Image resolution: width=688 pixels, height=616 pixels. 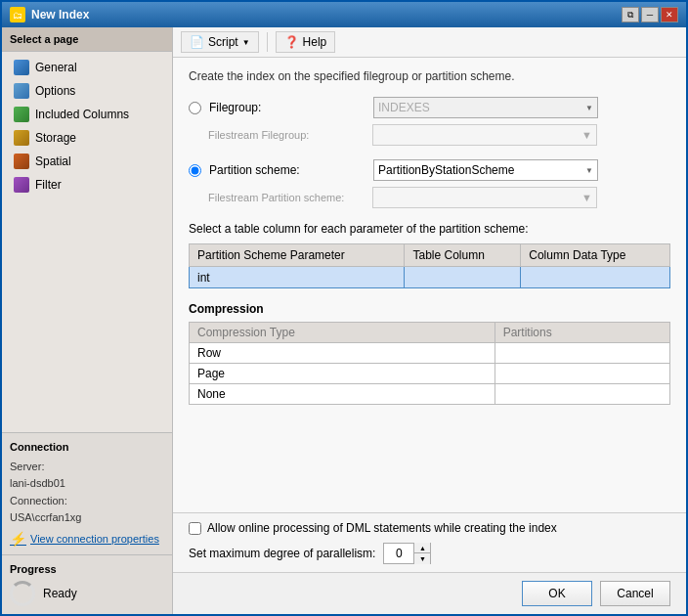 What do you see at coordinates (430, 395) in the screenshot?
I see `comp-row-none: None` at bounding box center [430, 395].